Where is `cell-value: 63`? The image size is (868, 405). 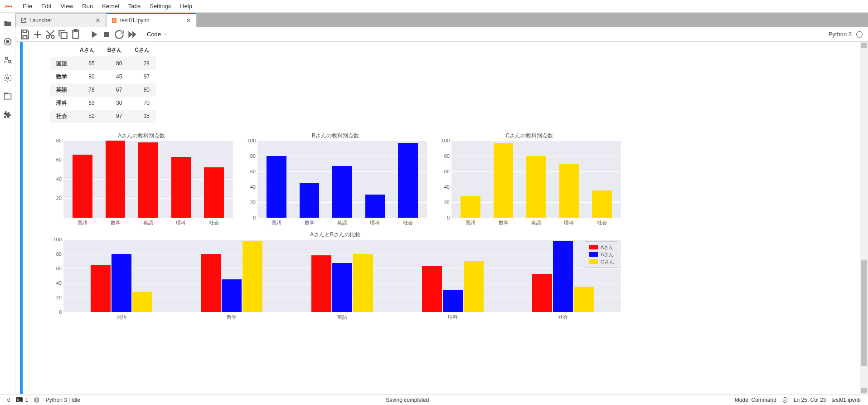 cell-value: 63 is located at coordinates (87, 103).